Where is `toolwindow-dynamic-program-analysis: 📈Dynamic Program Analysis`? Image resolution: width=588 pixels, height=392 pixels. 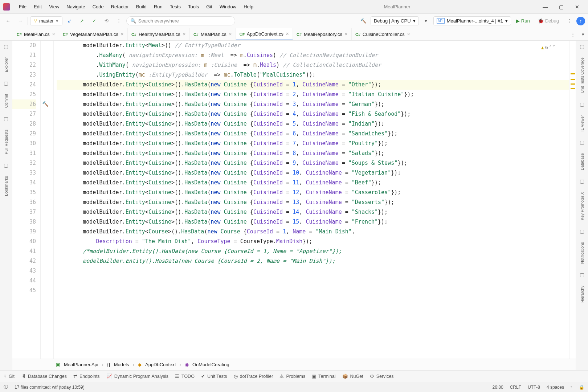
toolwindow-dynamic-program-analysis: 📈Dynamic Program Analysis is located at coordinates (137, 376).